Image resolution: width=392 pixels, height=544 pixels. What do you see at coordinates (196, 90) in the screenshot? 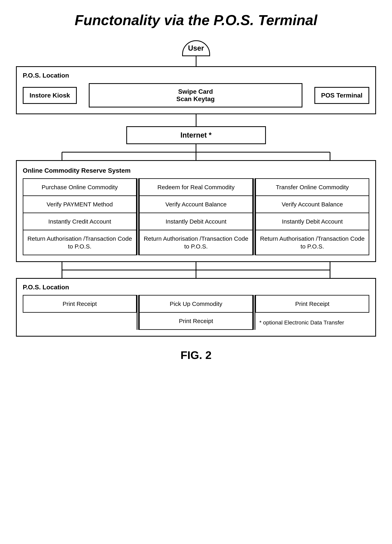
I see `pos-top-box: P.O.S. Location Instore Kiosk Swipe Card…` at bounding box center [196, 90].